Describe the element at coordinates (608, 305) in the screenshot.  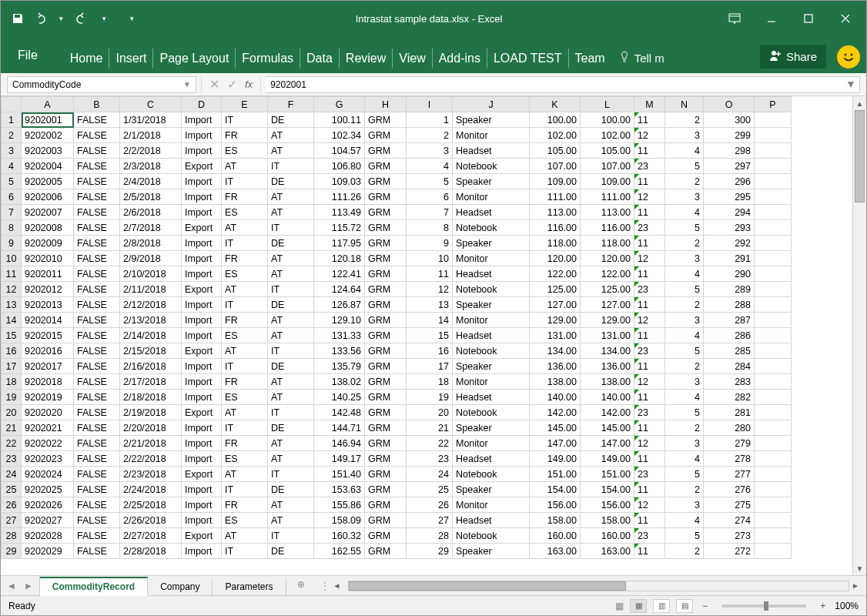
I see `cell: 127.00` at that location.